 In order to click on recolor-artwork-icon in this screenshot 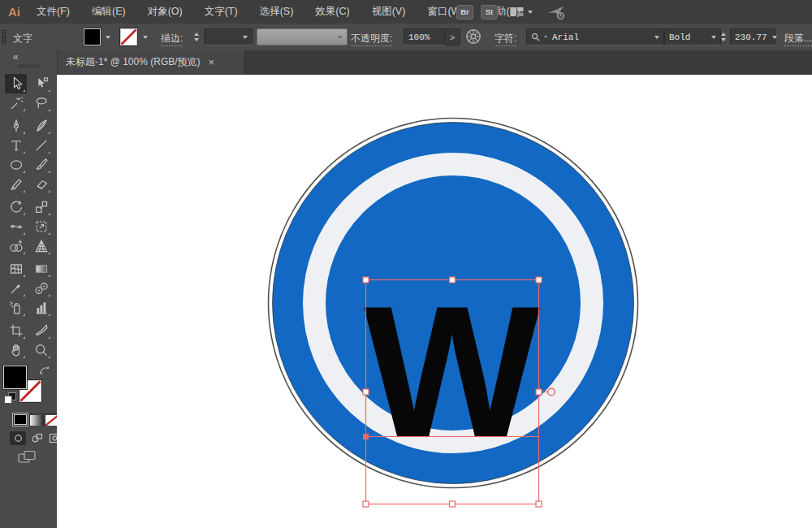, I will do `click(473, 37)`.